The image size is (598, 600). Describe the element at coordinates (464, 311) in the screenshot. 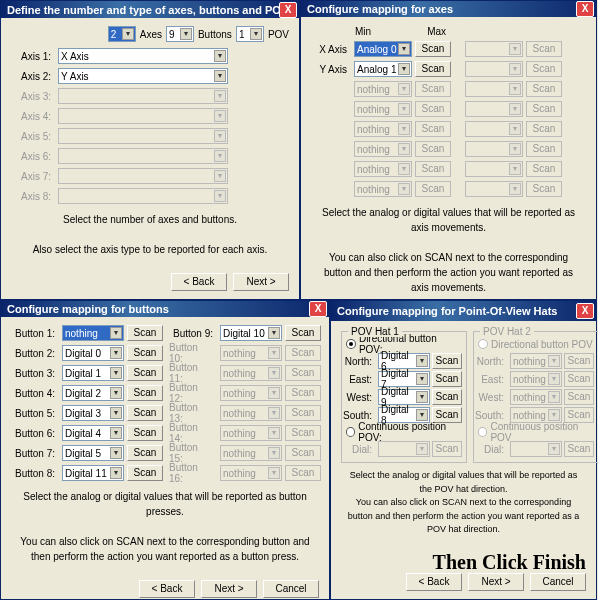

I see `titlebar: Configure mapping for Point-Of-View Hats…` at that location.